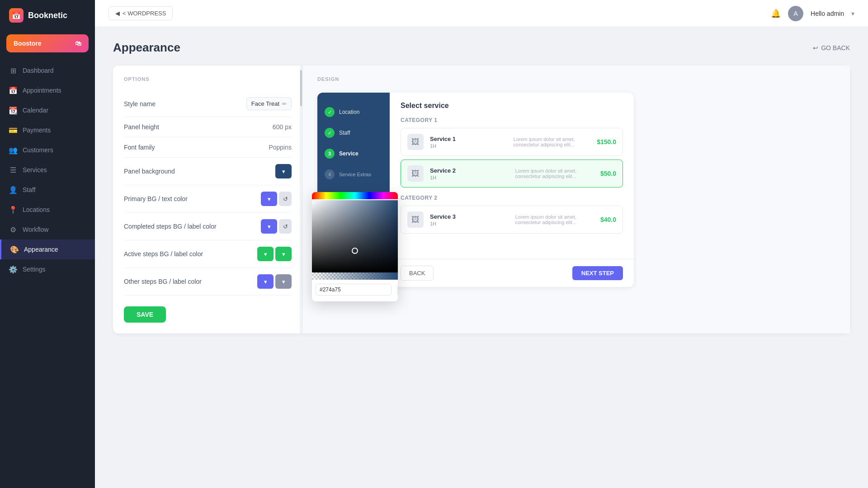  What do you see at coordinates (285, 199) in the screenshot?
I see `primary-bg-reset-button: ↺` at bounding box center [285, 199].